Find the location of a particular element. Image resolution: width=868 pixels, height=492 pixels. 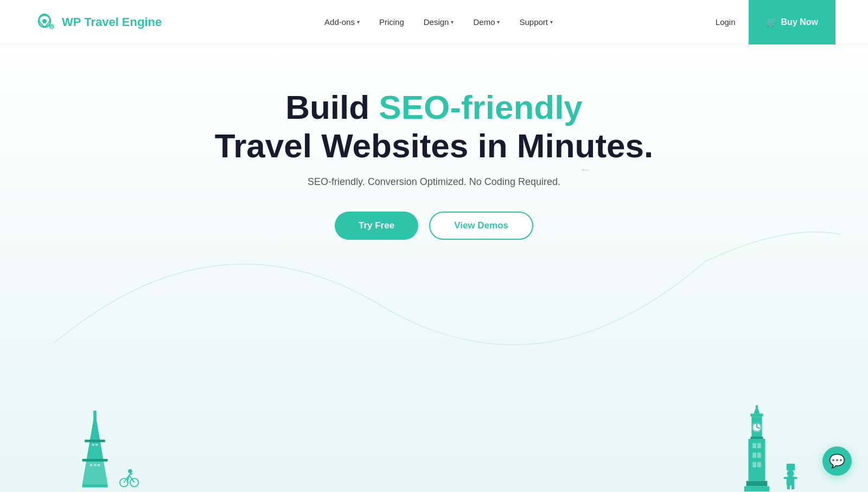

cyclist-icon is located at coordinates (129, 477).